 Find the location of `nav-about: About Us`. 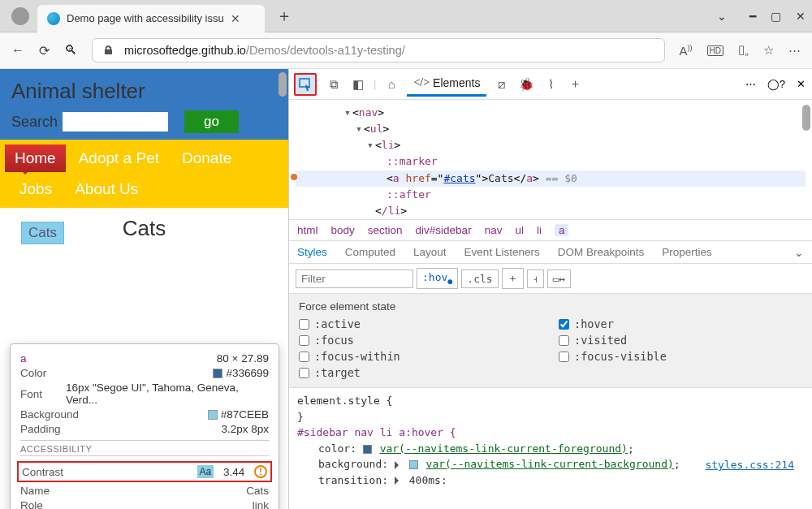

nav-about: About Us is located at coordinates (106, 189).